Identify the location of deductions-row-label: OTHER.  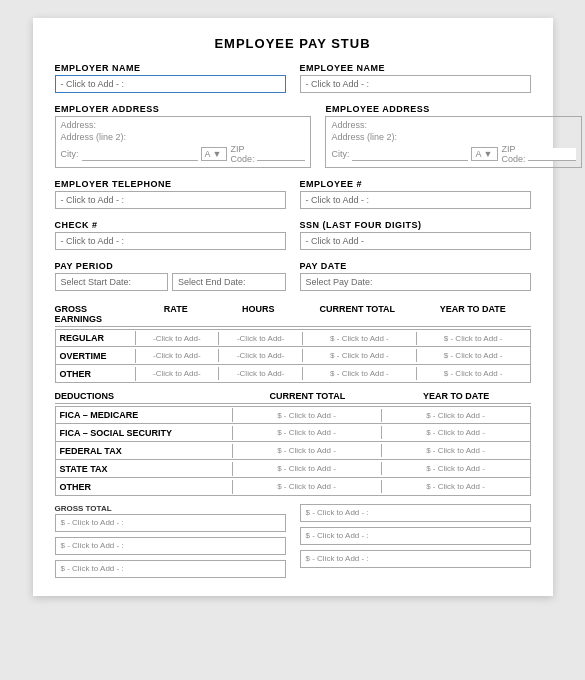
(144, 487).